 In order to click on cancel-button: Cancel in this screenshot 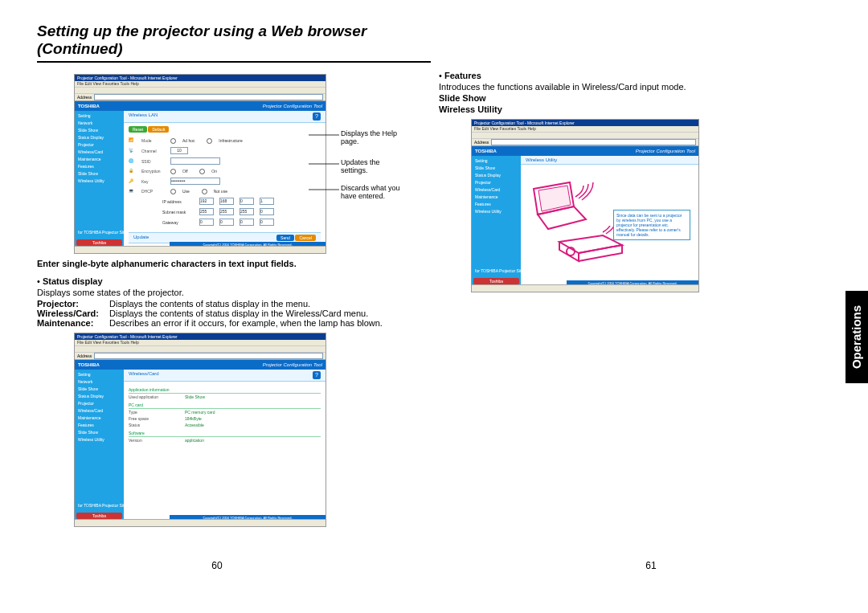, I will do `click(305, 238)`.